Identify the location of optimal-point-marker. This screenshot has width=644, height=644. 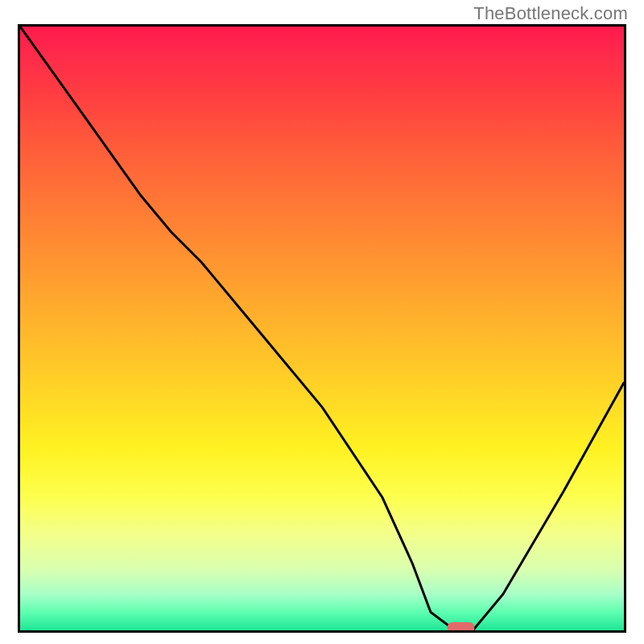
(461, 626).